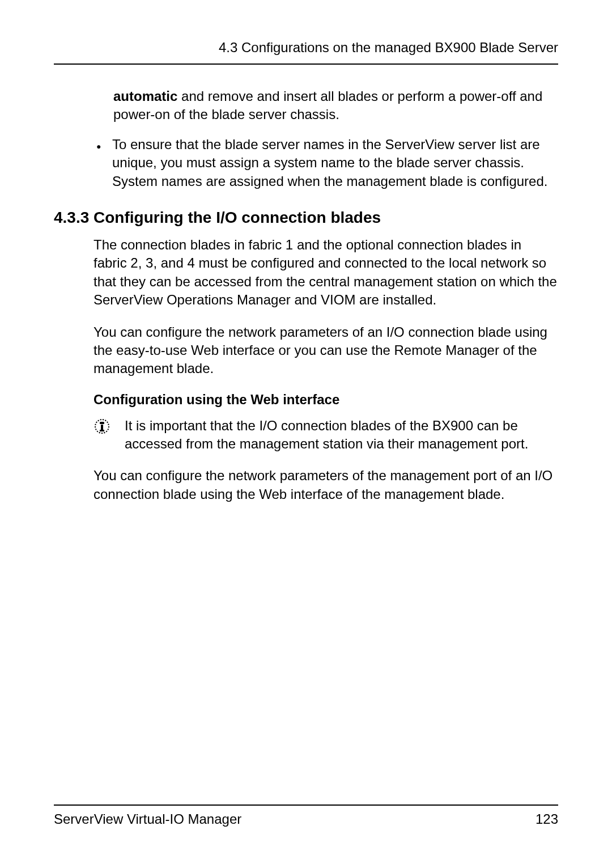 This screenshot has width=612, height=868. What do you see at coordinates (328, 105) in the screenshot?
I see `intro-rest-text: and remove and insert all blades or perf…` at bounding box center [328, 105].